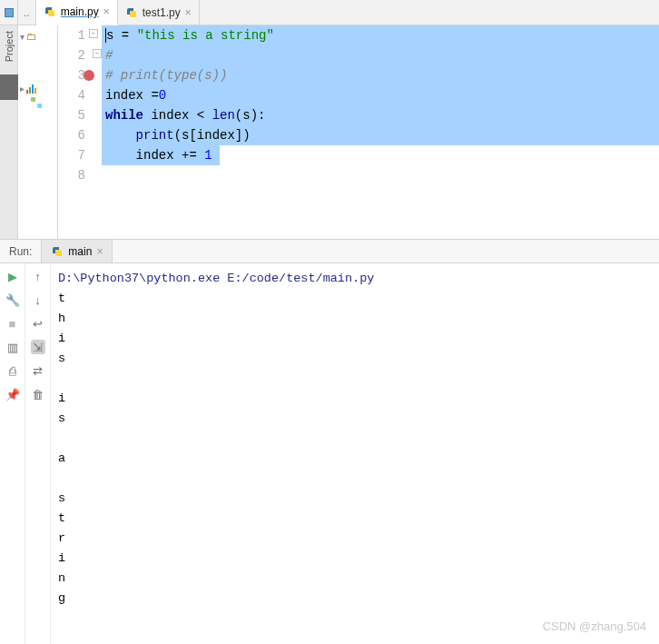 This screenshot has height=644, width=659. What do you see at coordinates (31, 36) in the screenshot?
I see `folder-icon: 🗀` at bounding box center [31, 36].